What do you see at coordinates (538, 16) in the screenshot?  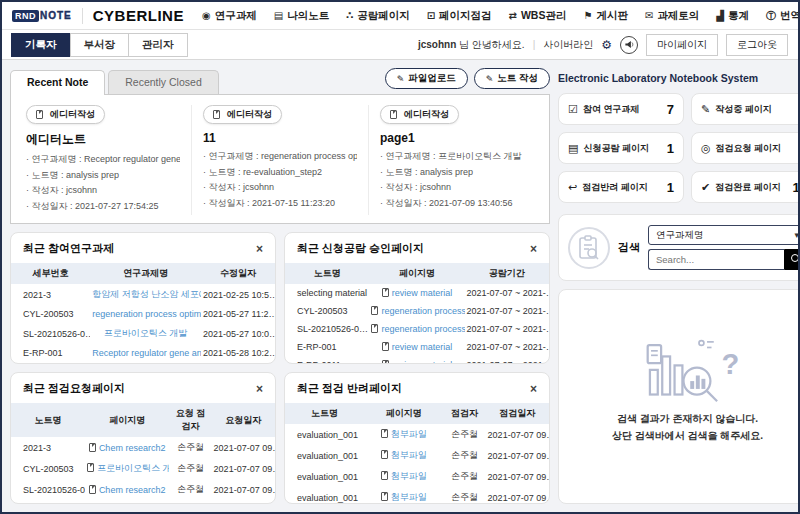 I see `nav-item-wbs: ⇄WBS관리` at bounding box center [538, 16].